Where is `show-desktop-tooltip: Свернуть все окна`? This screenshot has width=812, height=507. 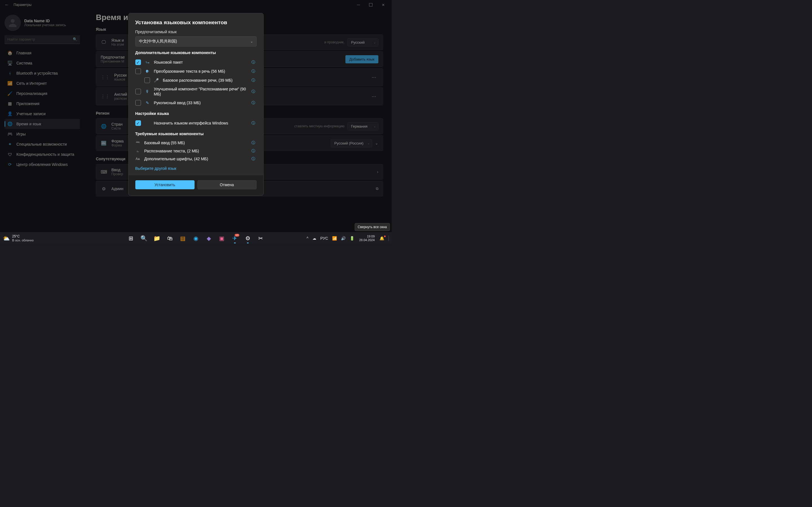 show-desktop-tooltip: Свернуть все окна is located at coordinates (372, 227).